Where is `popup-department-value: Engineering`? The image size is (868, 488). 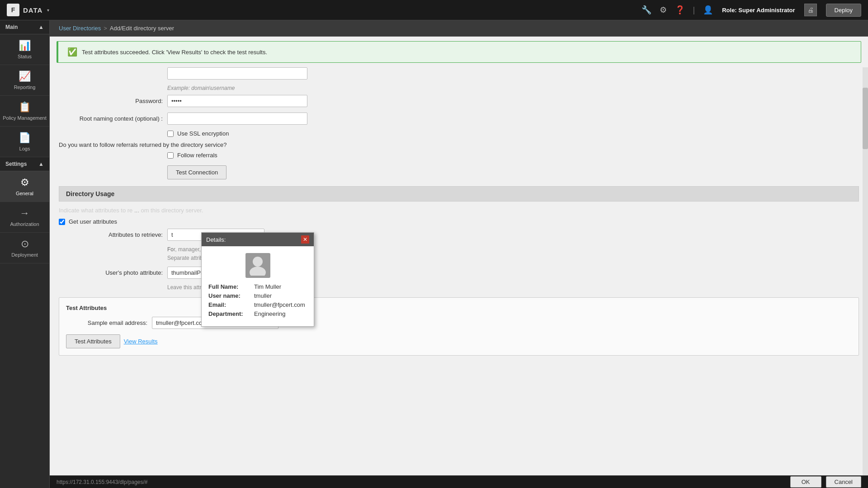
popup-department-value: Engineering is located at coordinates (269, 314).